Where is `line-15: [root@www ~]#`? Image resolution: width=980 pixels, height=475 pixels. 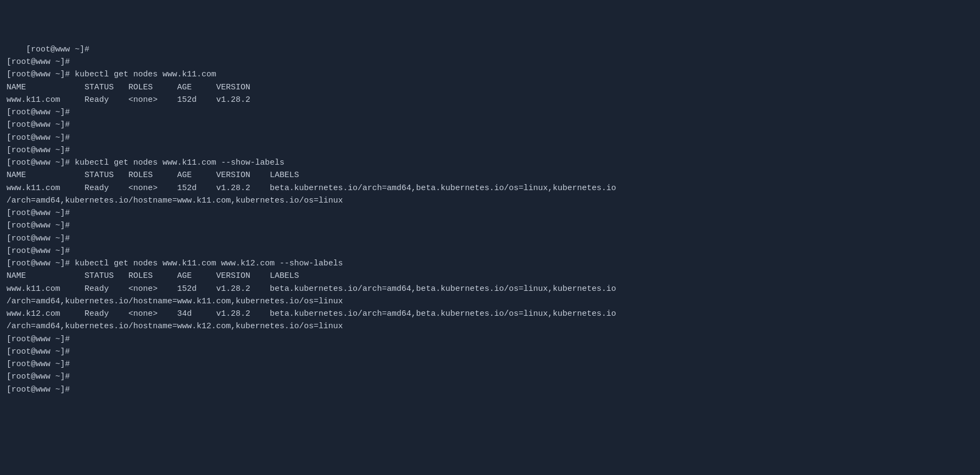
line-15: [root@www ~]# is located at coordinates (38, 225).